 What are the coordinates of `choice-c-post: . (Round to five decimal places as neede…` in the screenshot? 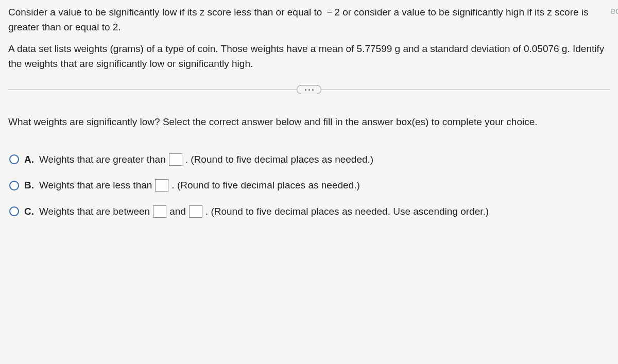 It's located at (347, 212).